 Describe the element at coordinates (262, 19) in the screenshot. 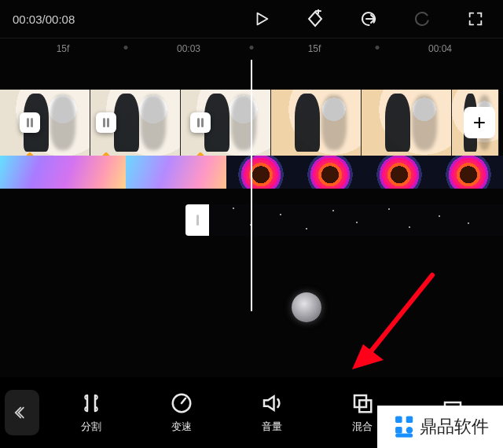

I see `play-button` at that location.